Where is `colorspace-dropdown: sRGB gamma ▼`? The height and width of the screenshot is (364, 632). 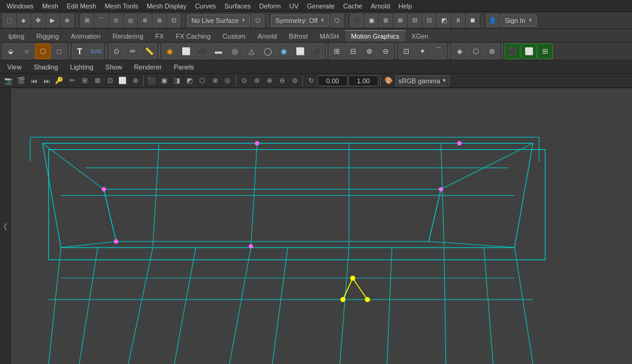
colorspace-dropdown: sRGB gamma ▼ is located at coordinates (423, 81).